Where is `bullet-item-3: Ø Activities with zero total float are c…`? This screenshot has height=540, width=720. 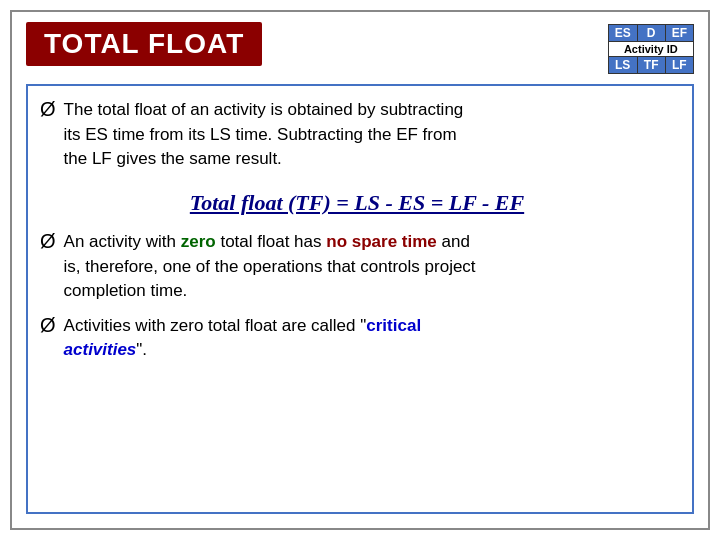 bullet-item-3: Ø Activities with zero total float are c… is located at coordinates (357, 338).